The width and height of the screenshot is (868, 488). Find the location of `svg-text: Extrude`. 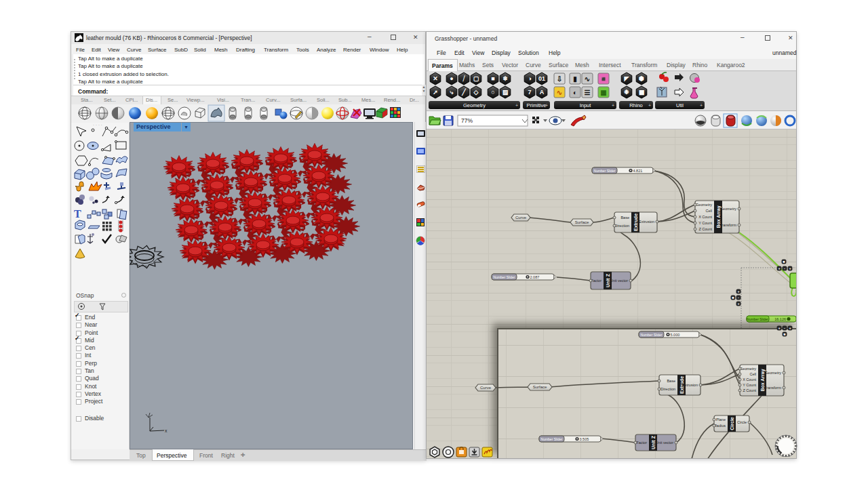

svg-text: Extrude is located at coordinates (636, 222).